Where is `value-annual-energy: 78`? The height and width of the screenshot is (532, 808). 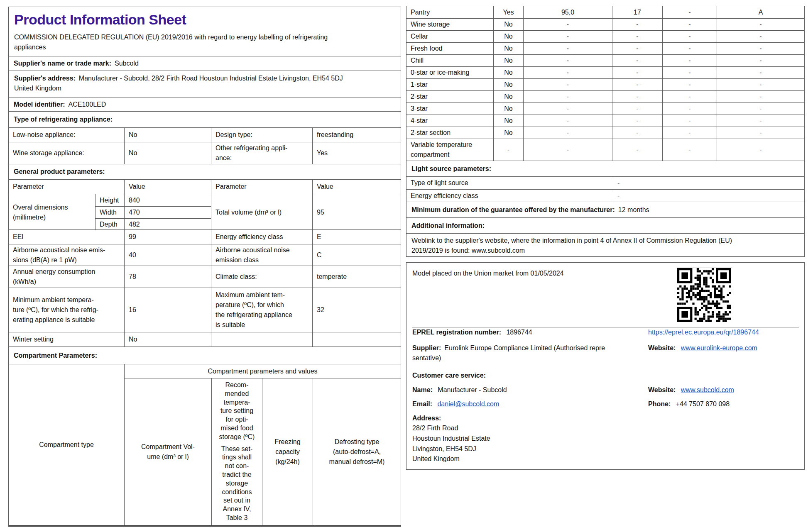
value-annual-energy: 78 is located at coordinates (168, 277).